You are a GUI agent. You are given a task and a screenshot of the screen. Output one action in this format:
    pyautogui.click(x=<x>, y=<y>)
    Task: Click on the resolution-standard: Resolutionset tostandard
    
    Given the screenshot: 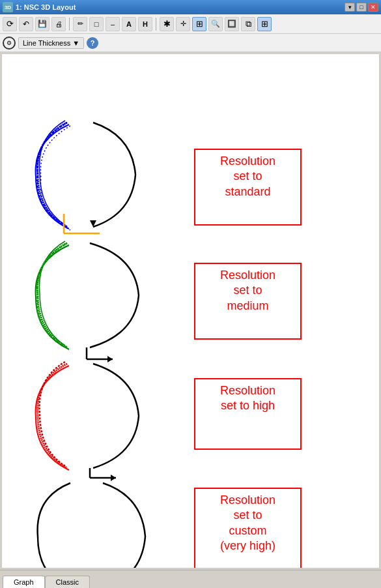 What is the action you would take?
    pyautogui.click(x=247, y=187)
    